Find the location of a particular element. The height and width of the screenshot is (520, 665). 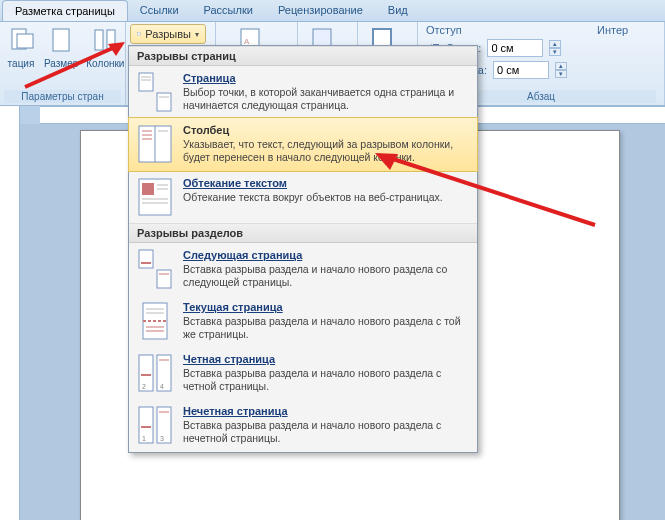

ribbon-tabs: Разметка страницы Ссылки Рассылки Реценз… is located at coordinates (332, 11).